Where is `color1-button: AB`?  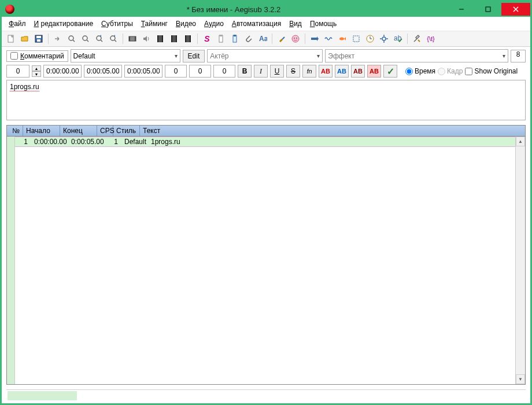 color1-button: AB is located at coordinates (326, 71).